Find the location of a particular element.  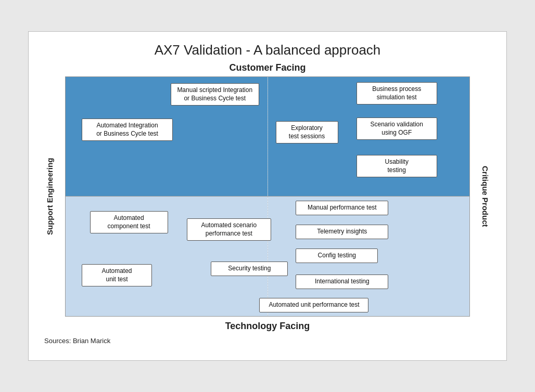

manual-performance-card: Manual performance test is located at coordinates (342, 208).